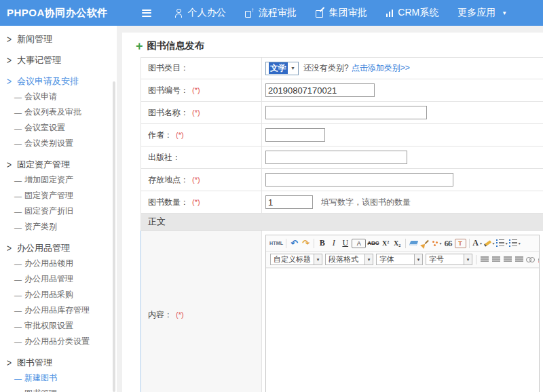 The image size is (543, 392). What do you see at coordinates (399, 259) in the screenshot?
I see `font-family-select: 字体 ▾` at bounding box center [399, 259].